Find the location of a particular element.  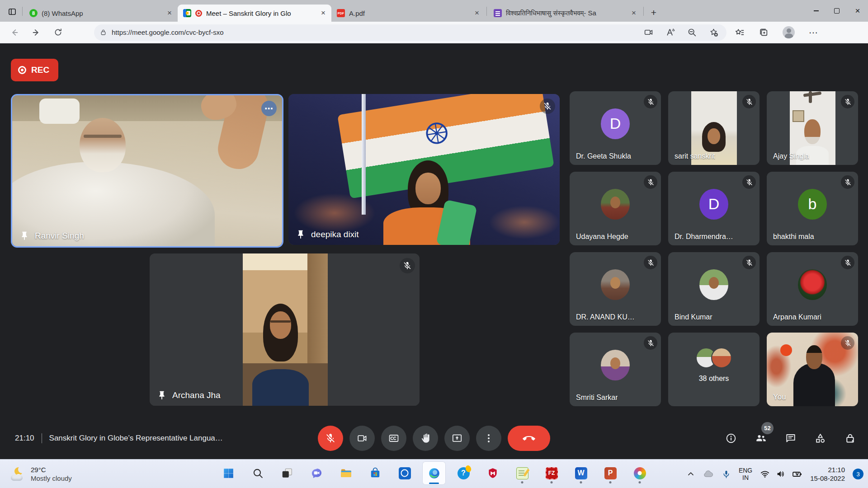

settings-more-icon: ⋯ is located at coordinates (814, 33).